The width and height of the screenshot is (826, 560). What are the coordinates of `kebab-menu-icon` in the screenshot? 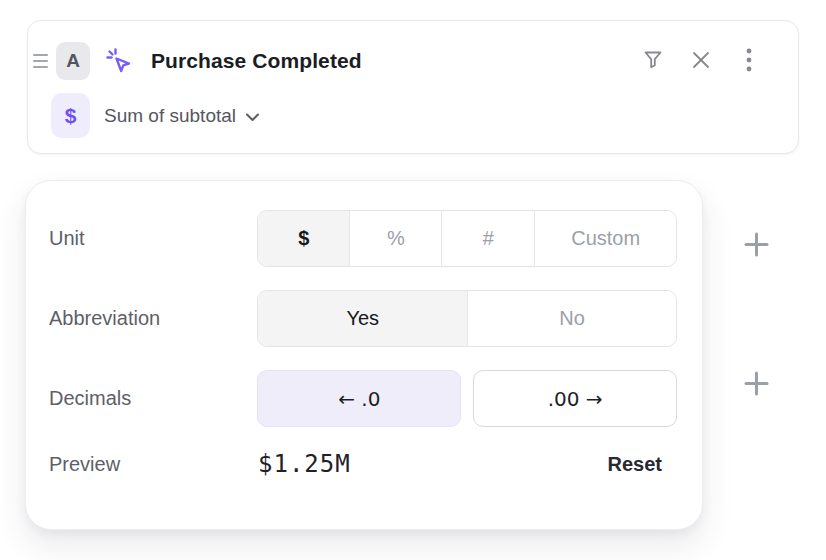 It's located at (749, 62).